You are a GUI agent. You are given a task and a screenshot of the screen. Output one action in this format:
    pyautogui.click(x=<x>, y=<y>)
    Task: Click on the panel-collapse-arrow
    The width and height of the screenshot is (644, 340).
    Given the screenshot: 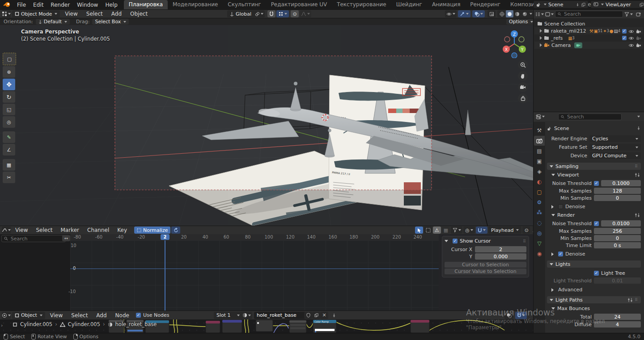 What is the action you would take?
    pyautogui.click(x=446, y=241)
    